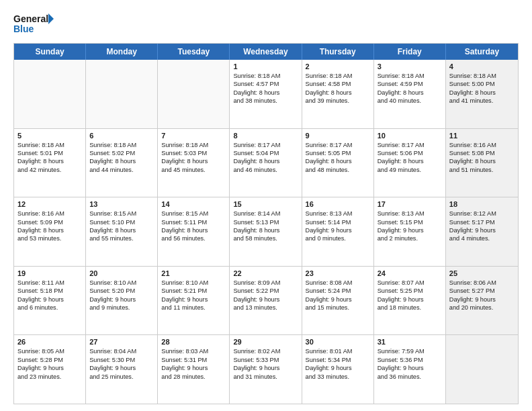 Image resolution: width=532 pixels, height=411 pixels. I want to click on day-info-17: Sunrise: 8:13 AMSunset: 5:15 PMDaylight:…, so click(410, 226).